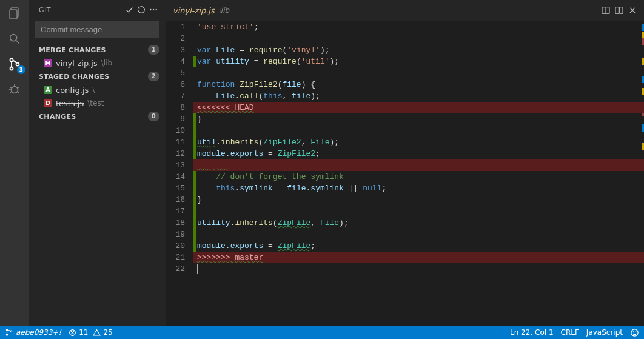 The height and width of the screenshot is (339, 644). Describe the element at coordinates (420, 50) in the screenshot. I see `code-content: var File = require('vinyl');` at that location.